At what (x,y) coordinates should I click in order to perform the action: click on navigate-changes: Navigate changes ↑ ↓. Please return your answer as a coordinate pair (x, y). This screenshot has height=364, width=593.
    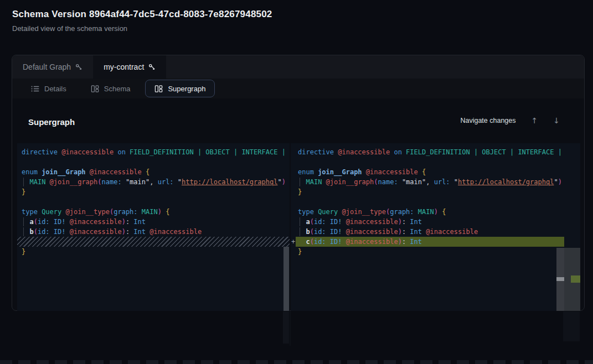
    Looking at the image, I should click on (510, 121).